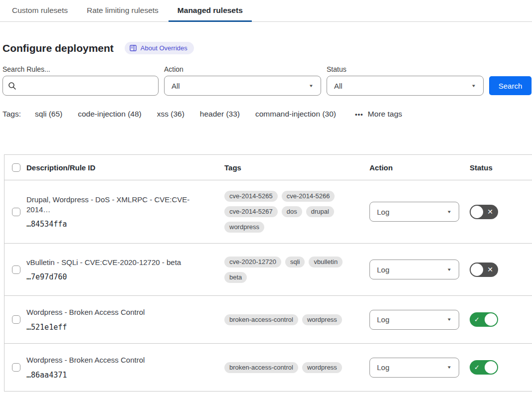 This screenshot has width=532, height=396. What do you see at coordinates (295, 262) in the screenshot?
I see `tag-pill: sqli` at bounding box center [295, 262].